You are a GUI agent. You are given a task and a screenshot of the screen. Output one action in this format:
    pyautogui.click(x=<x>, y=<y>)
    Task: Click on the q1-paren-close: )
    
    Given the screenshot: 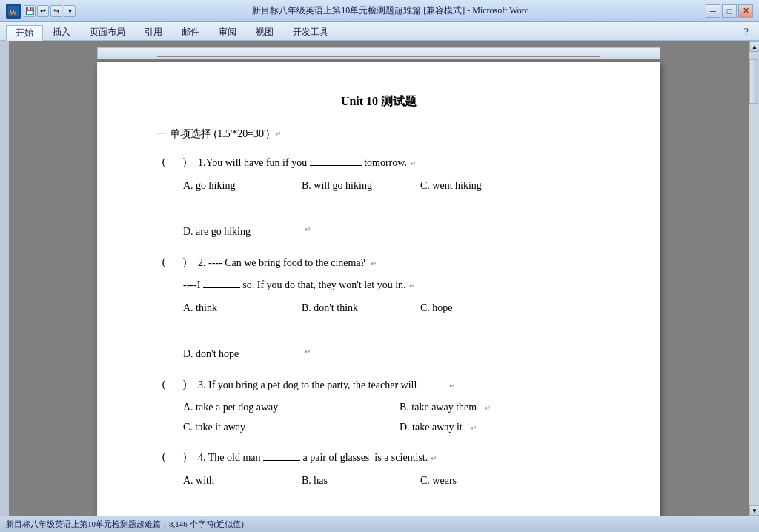 What is the action you would take?
    pyautogui.click(x=185, y=162)
    